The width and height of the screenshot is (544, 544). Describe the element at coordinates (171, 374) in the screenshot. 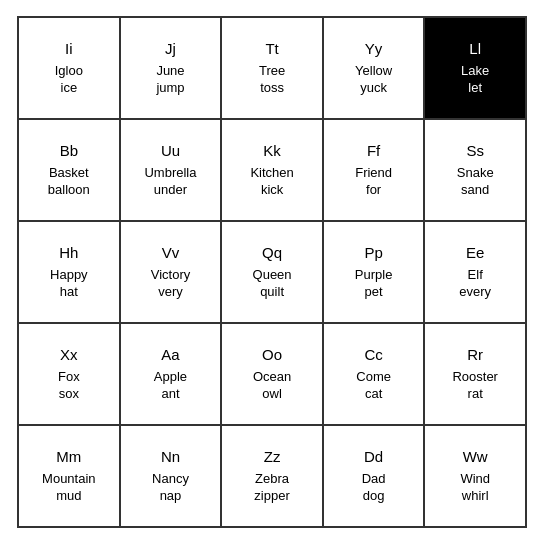

I see `cell-3-1: AaAppleant` at that location.